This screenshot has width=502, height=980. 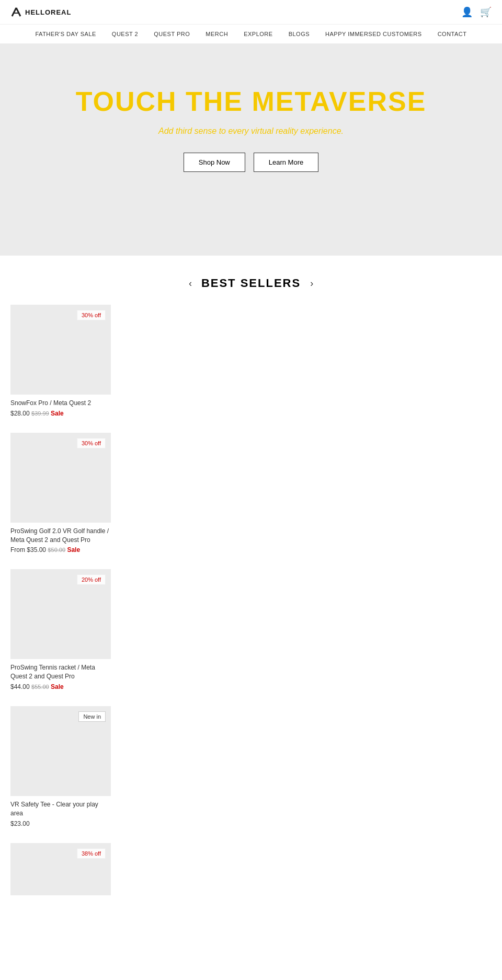 What do you see at coordinates (312, 283) in the screenshot?
I see `next-arrow: ›` at bounding box center [312, 283].